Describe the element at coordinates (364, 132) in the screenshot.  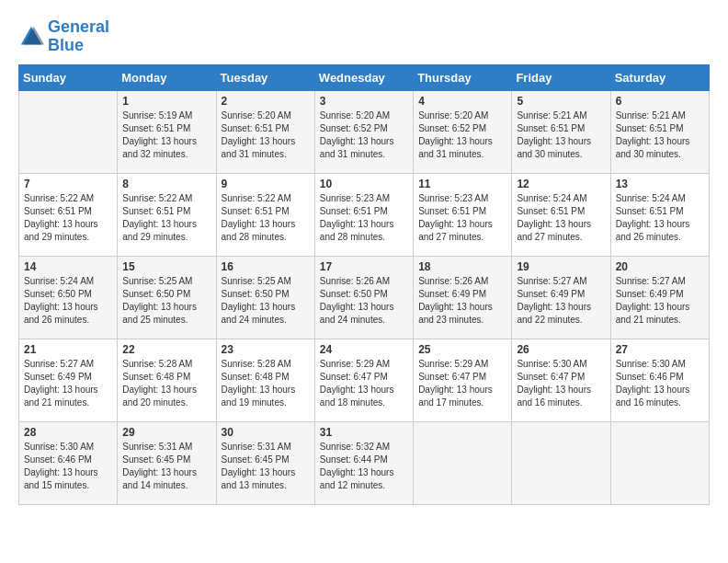
I see `calendar-week-row: 1Sunrise: 5:19 AM Sunset: 6:51 PM Daylig…` at that location.